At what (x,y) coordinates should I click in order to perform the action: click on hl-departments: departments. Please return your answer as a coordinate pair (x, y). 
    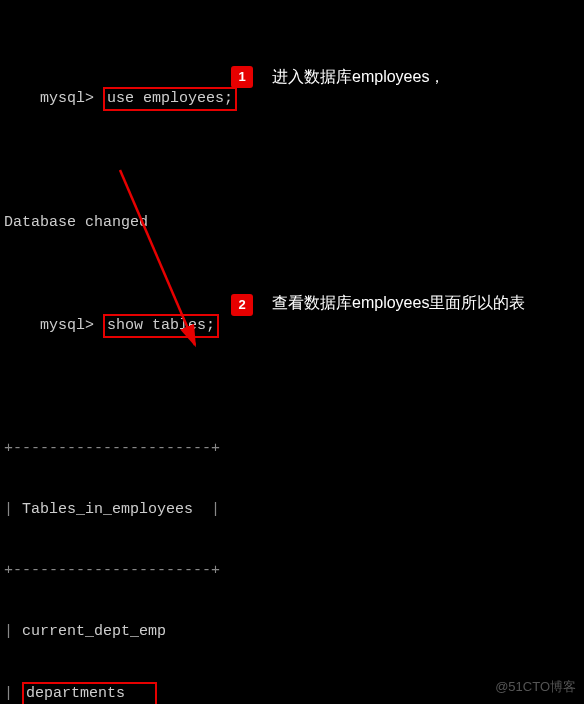
    Looking at the image, I should click on (90, 693).